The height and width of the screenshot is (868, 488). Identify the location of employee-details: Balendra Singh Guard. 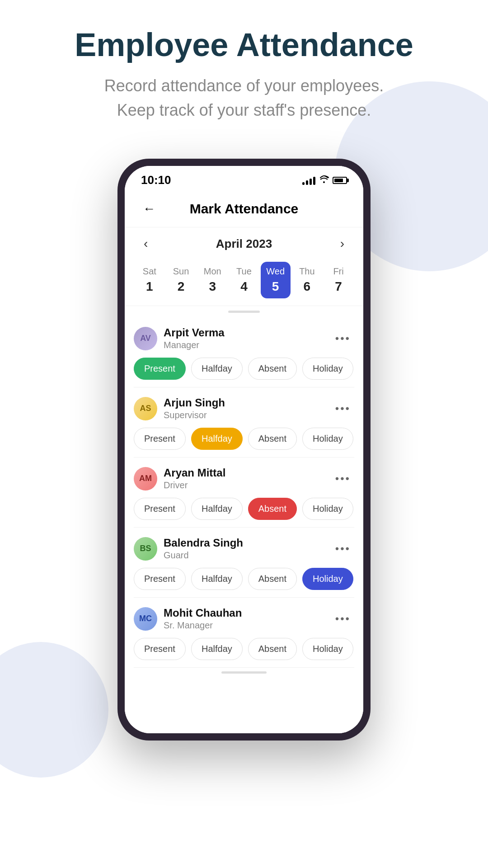
(203, 549).